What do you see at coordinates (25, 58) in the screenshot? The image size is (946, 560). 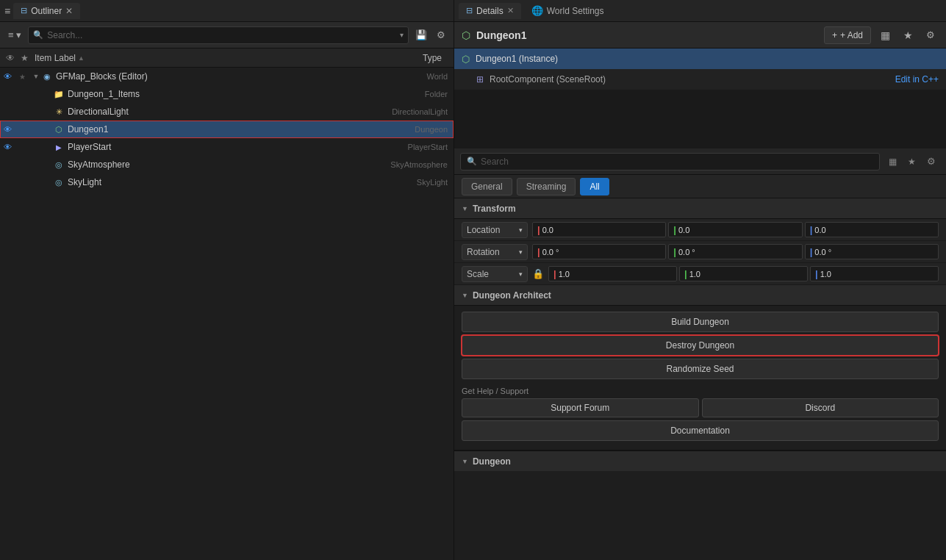 I see `favorite-column-icon: ★` at bounding box center [25, 58].